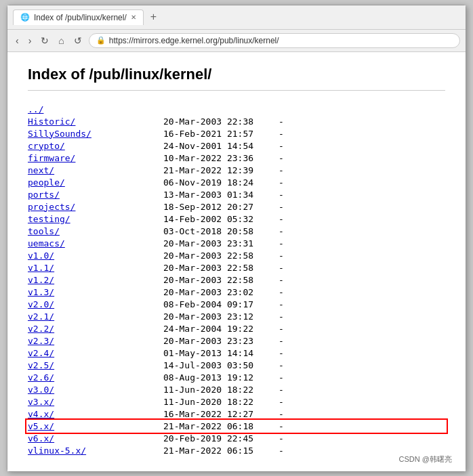  I want to click on list-item: next/21-Mar-2022 12:39-, so click(236, 171).